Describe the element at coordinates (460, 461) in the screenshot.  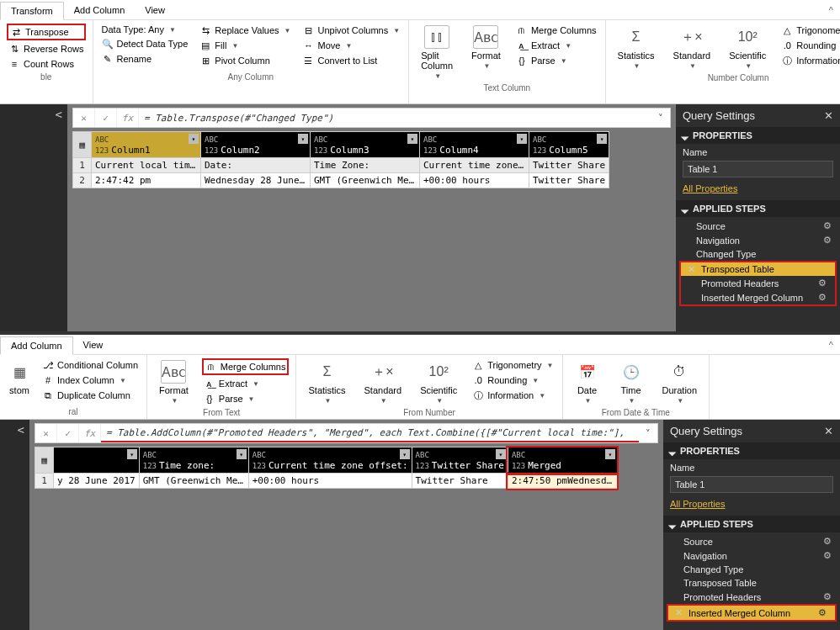
I see `column-header: ABC123Twitter Share▾` at that location.